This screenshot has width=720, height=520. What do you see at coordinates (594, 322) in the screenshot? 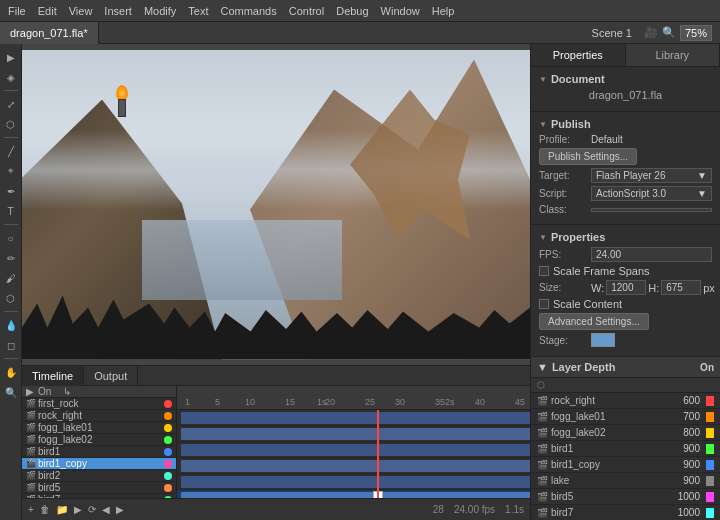
I see `advanced-settings-btn: Advanced Settings...` at bounding box center [594, 322].